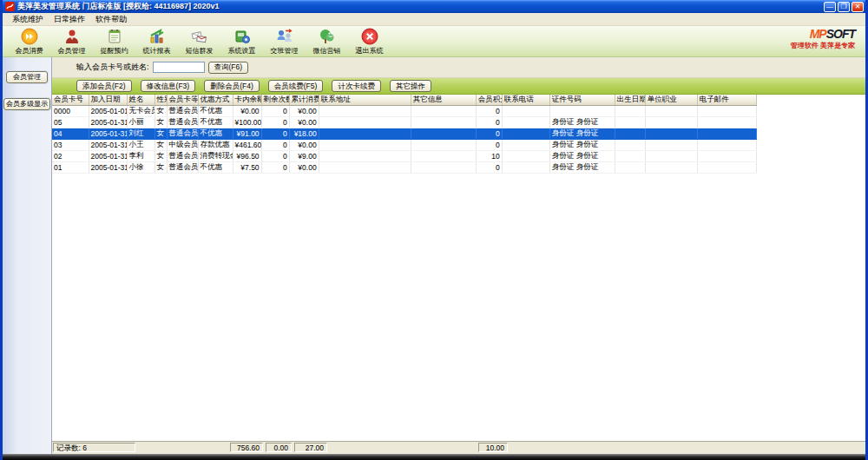 The height and width of the screenshot is (460, 868). I want to click on edit-info-button: 修改信息(F3), so click(168, 86).